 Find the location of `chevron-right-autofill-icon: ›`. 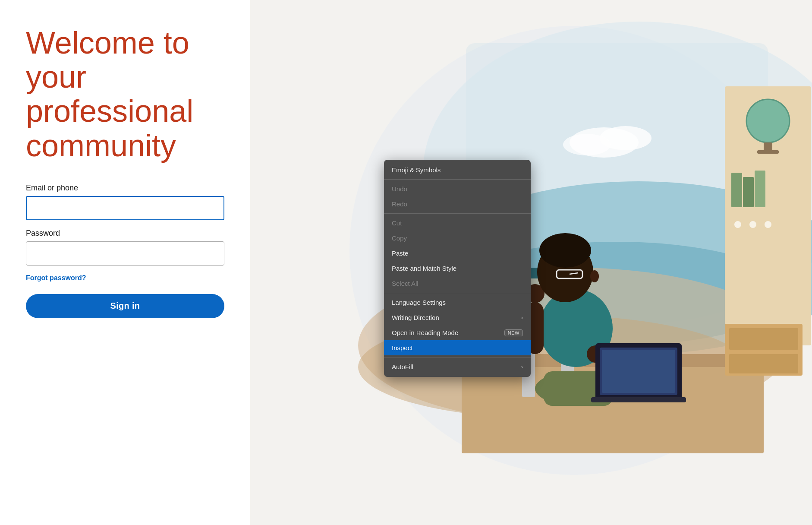

chevron-right-autofill-icon: › is located at coordinates (522, 367).